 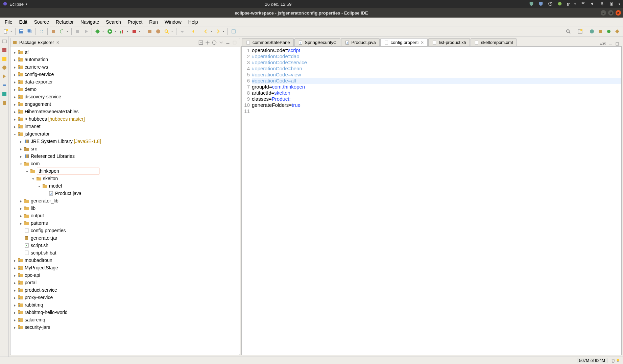 What do you see at coordinates (125, 74) in the screenshot?
I see `tree-item: config-service` at bounding box center [125, 74].